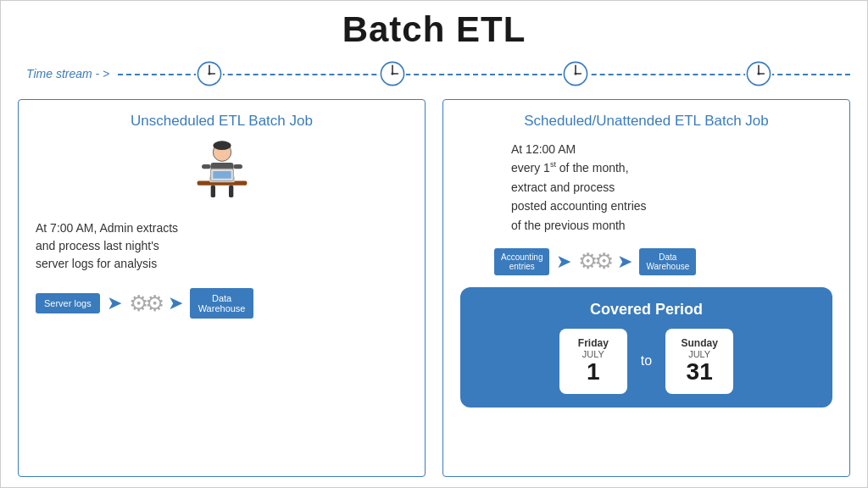 The height and width of the screenshot is (488, 868). I want to click on right-panel-description: At 12:00 AMevery 1st of the month,extrac…, so click(646, 187).